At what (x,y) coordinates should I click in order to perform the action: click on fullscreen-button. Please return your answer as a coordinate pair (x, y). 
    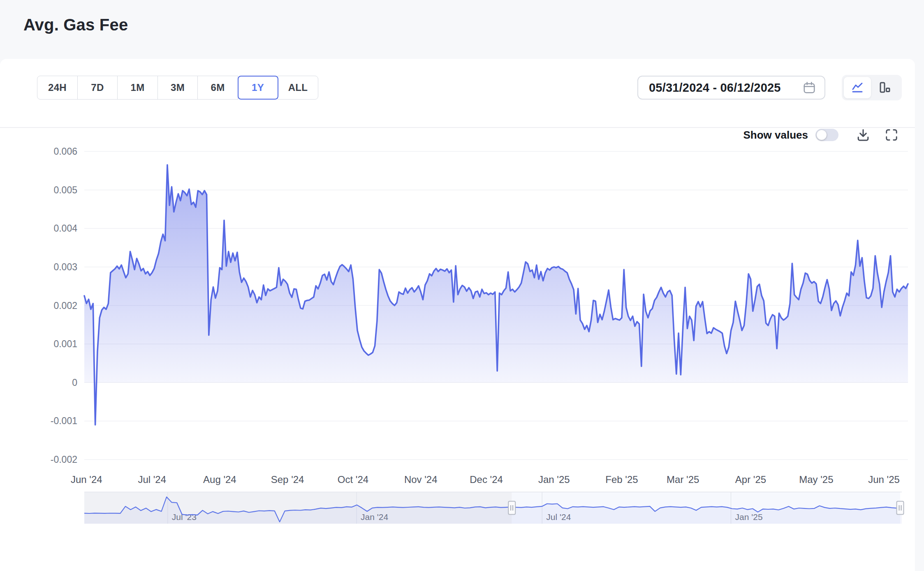
    Looking at the image, I should click on (892, 135).